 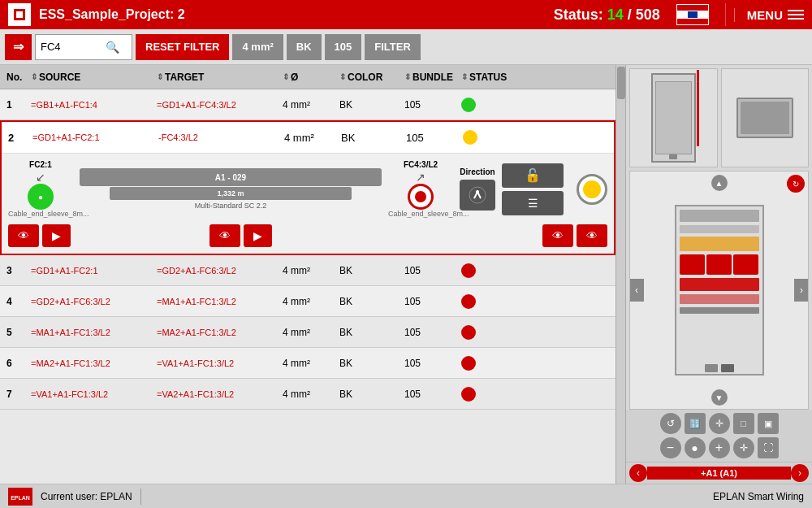 What do you see at coordinates (719, 397) in the screenshot?
I see `scroll-down-button: ▼` at bounding box center [719, 397].